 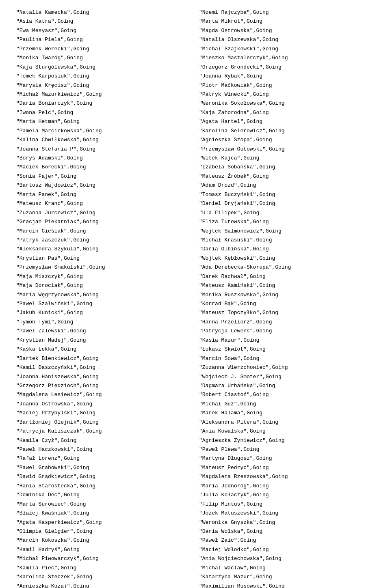 What do you see at coordinates (104, 450) in the screenshot?
I see `list-item: "Paweł Haczkowski",Going` at bounding box center [104, 450].